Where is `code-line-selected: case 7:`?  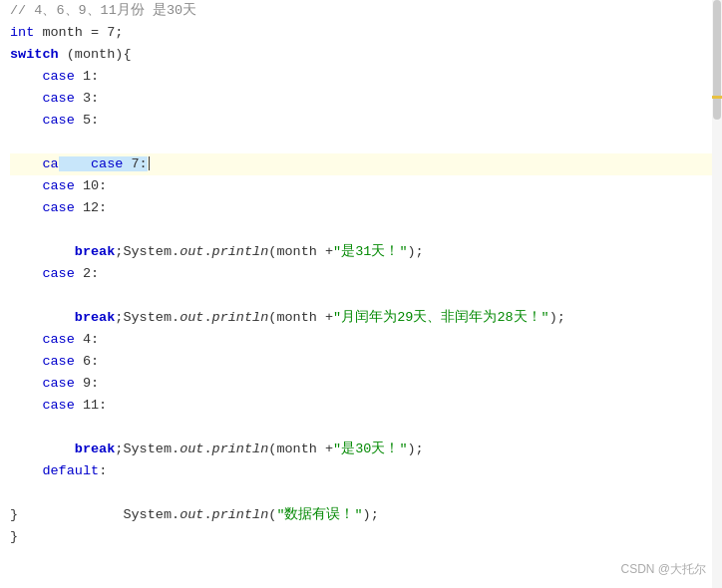 code-line-selected: case 7: is located at coordinates (366, 143).